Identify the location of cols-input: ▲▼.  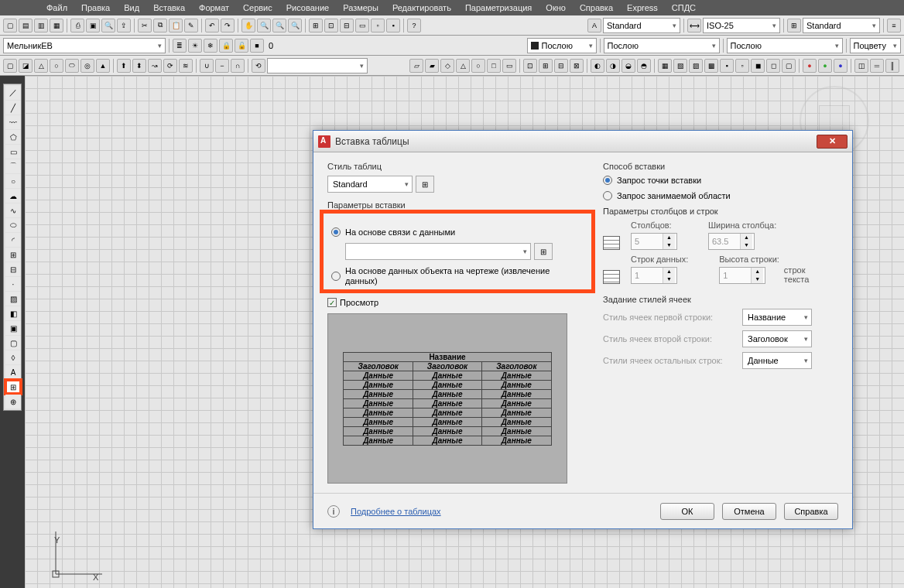
(654, 241).